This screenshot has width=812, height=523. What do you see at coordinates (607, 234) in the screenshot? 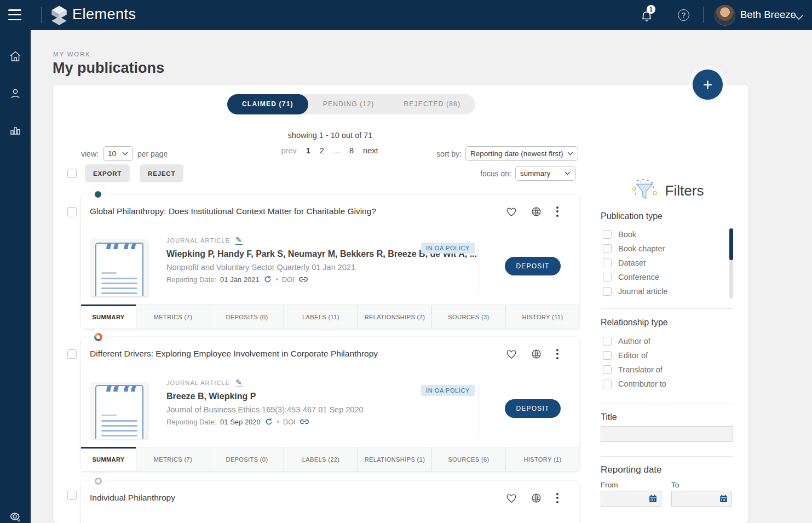
I see `filter-checkbox-book` at bounding box center [607, 234].